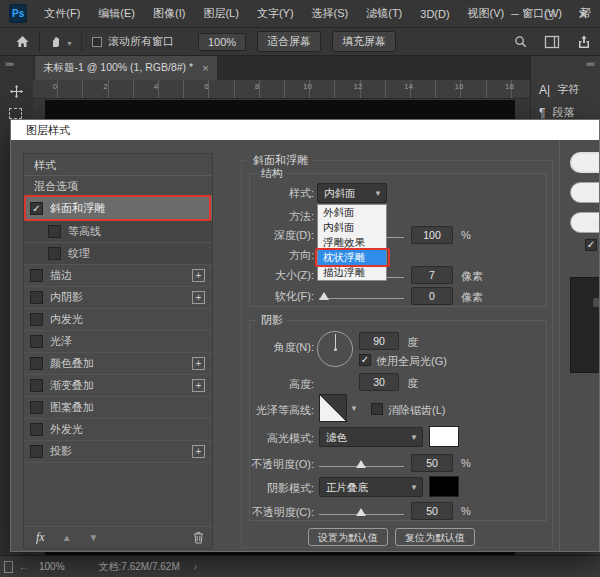  What do you see at coordinates (62, 14) in the screenshot?
I see `menu-item: 文件(F)` at bounding box center [62, 14].